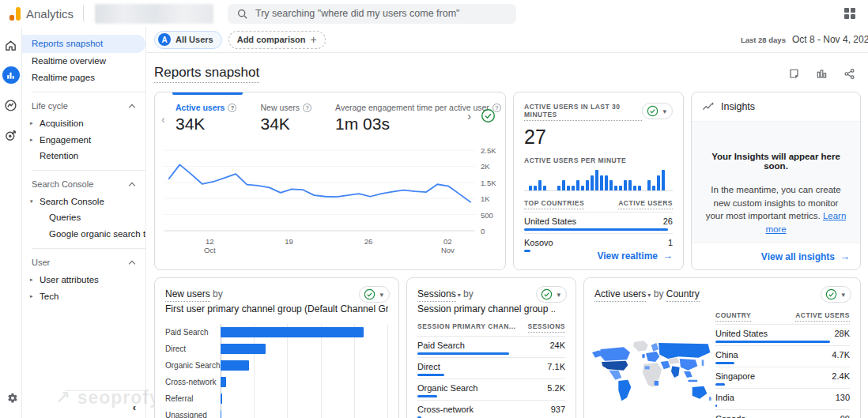 The image size is (868, 418). I want to click on arrow-right-icon: →, so click(844, 256).